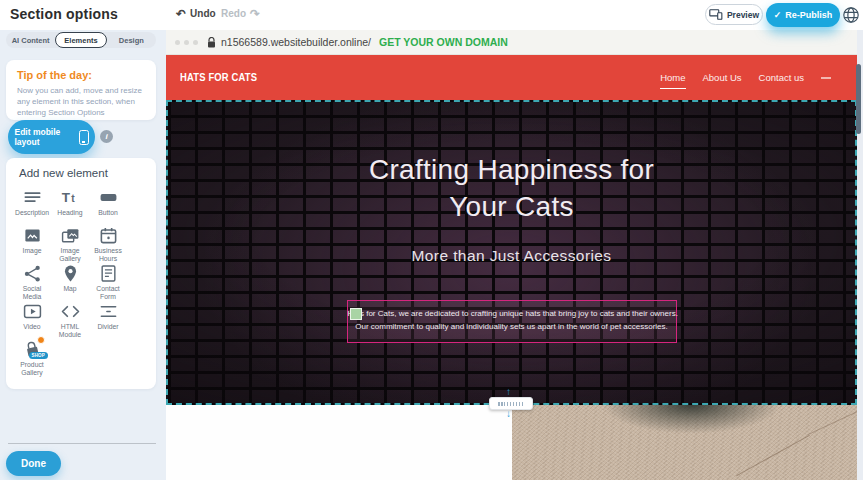 The height and width of the screenshot is (480, 863). What do you see at coordinates (212, 42) in the screenshot?
I see `ssl-lock-icon` at bounding box center [212, 42].